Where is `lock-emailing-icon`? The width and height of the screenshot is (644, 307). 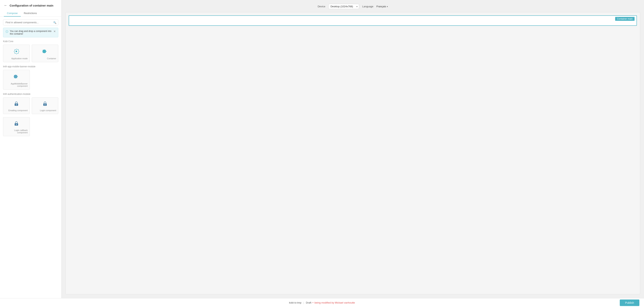
lock-emailing-icon is located at coordinates (16, 104).